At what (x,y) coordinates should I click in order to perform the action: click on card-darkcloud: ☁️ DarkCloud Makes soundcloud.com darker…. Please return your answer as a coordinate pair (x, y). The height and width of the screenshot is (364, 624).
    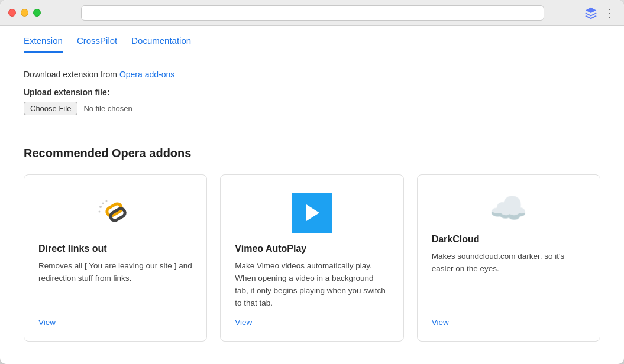
    Looking at the image, I should click on (509, 258).